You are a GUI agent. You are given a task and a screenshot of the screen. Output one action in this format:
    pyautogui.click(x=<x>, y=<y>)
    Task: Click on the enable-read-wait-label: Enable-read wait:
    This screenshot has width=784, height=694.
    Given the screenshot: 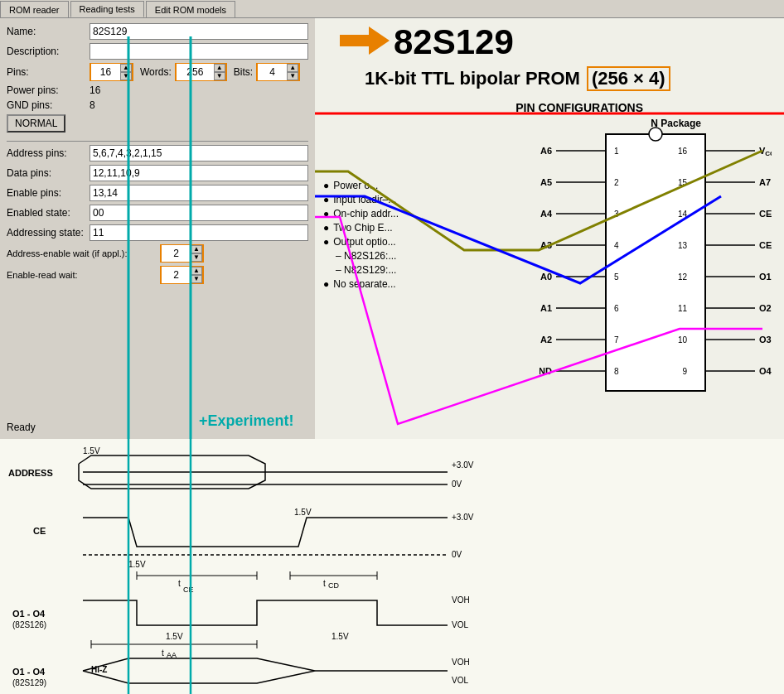 What is the action you would take?
    pyautogui.click(x=83, y=275)
    